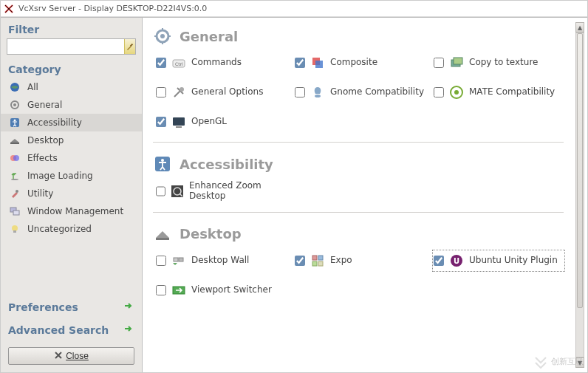  What do you see at coordinates (499, 92) in the screenshot?
I see `plugin-mate-compatibility: MATE Compatibility` at bounding box center [499, 92].